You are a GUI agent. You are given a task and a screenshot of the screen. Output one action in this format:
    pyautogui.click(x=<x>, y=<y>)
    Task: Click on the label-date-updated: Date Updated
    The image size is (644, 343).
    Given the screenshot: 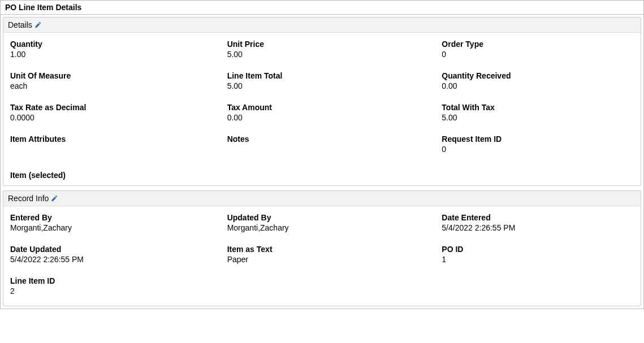 What is the action you would take?
    pyautogui.click(x=110, y=249)
    